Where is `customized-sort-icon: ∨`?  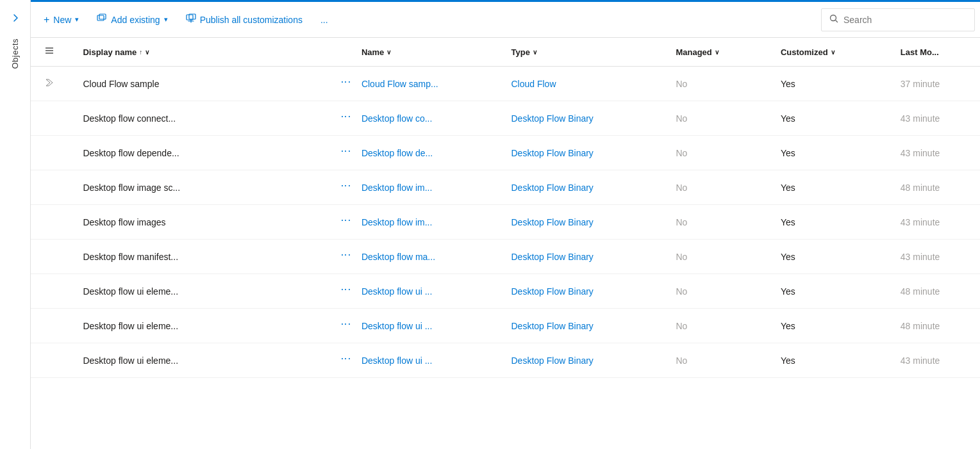 customized-sort-icon: ∨ is located at coordinates (833, 53).